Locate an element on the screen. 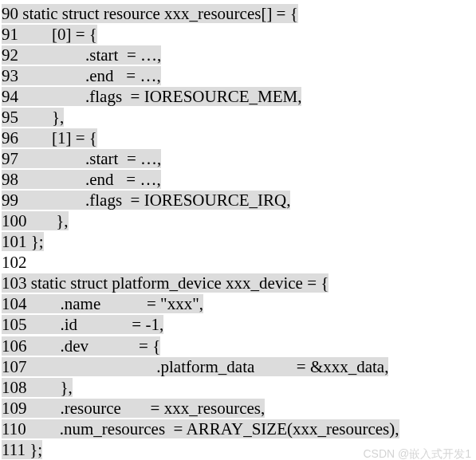 The image size is (476, 460). line-text: .flags = IORESOURCE_IRQ, is located at coordinates (155, 200).